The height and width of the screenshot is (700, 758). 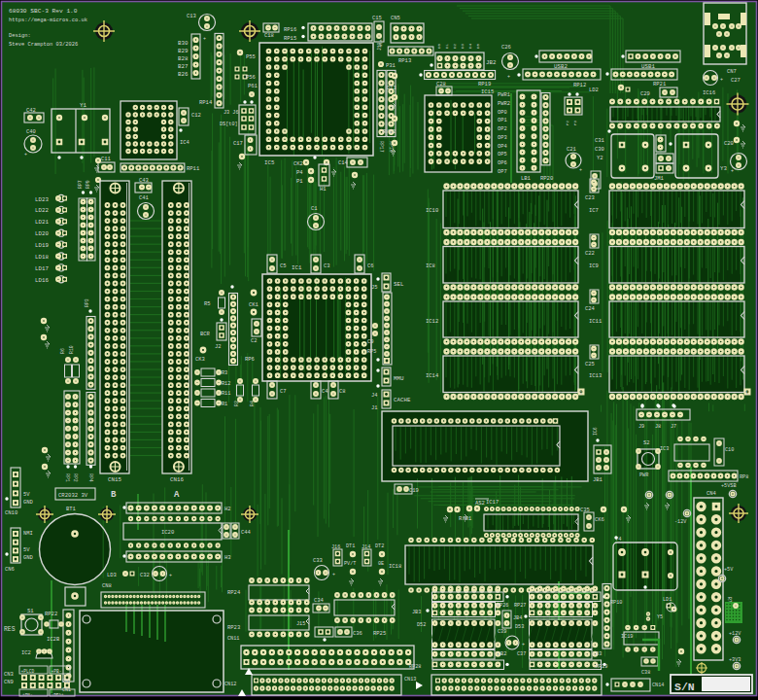 I want to click on svg-text: RP4, so click(x=91, y=478).